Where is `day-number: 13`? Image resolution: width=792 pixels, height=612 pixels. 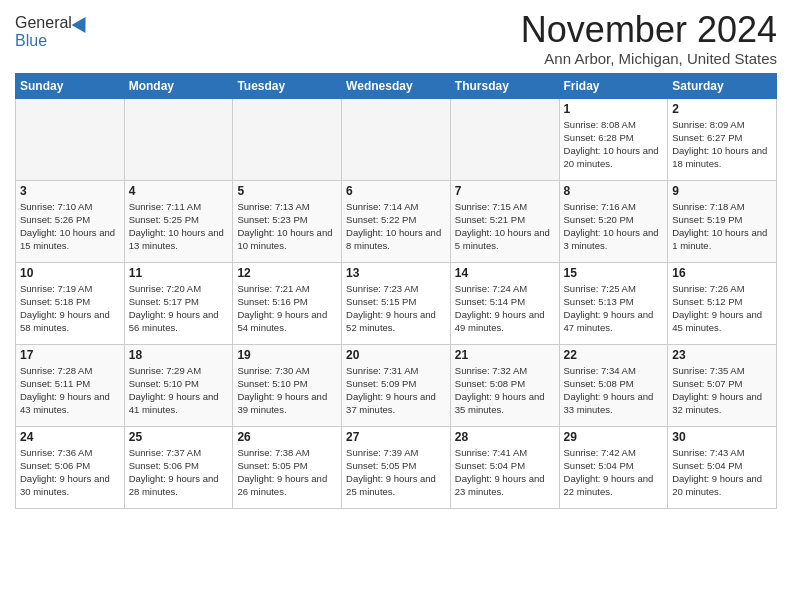
day-number: 13 is located at coordinates (396, 273).